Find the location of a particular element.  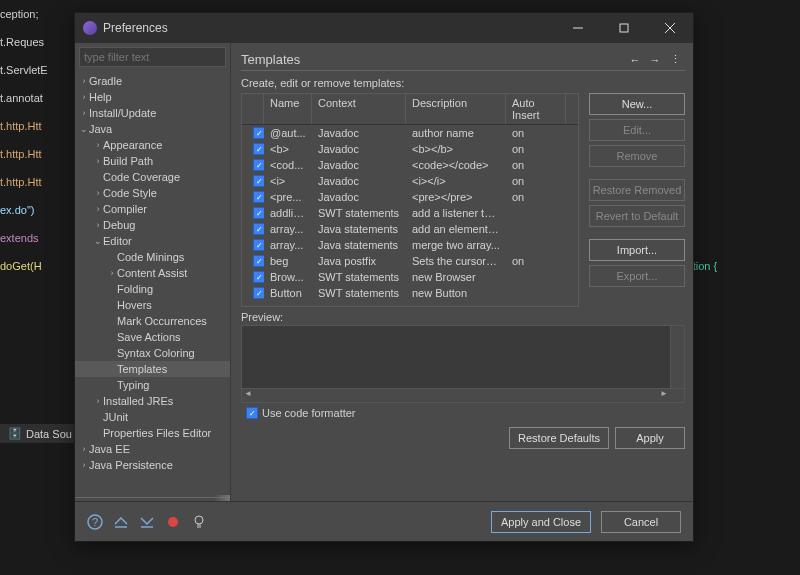

remove-button: Remove is located at coordinates (637, 156).